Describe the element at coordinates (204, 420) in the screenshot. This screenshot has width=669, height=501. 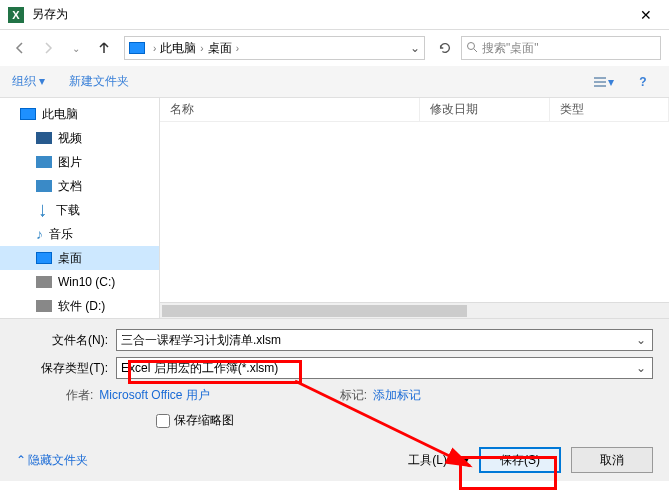
I see `thumbnail-label: 保存缩略图` at that location.